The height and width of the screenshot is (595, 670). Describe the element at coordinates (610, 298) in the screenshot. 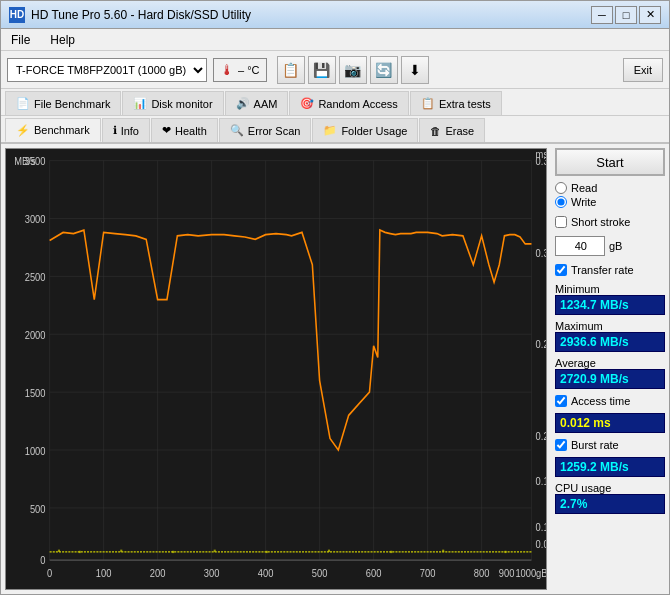

I see `minimum-stat: Minimum 1234.7 MB/s` at that location.